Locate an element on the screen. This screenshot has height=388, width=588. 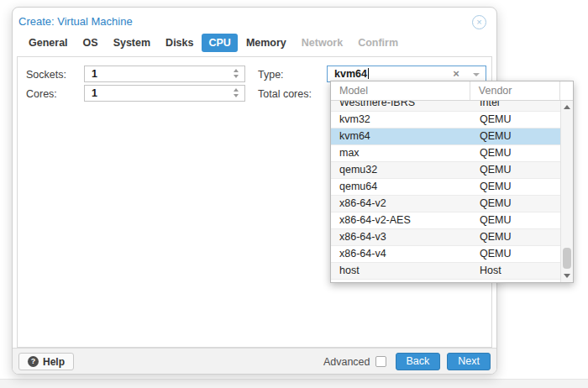
list-item: x86-64-v2 QEMU is located at coordinates (445, 204).